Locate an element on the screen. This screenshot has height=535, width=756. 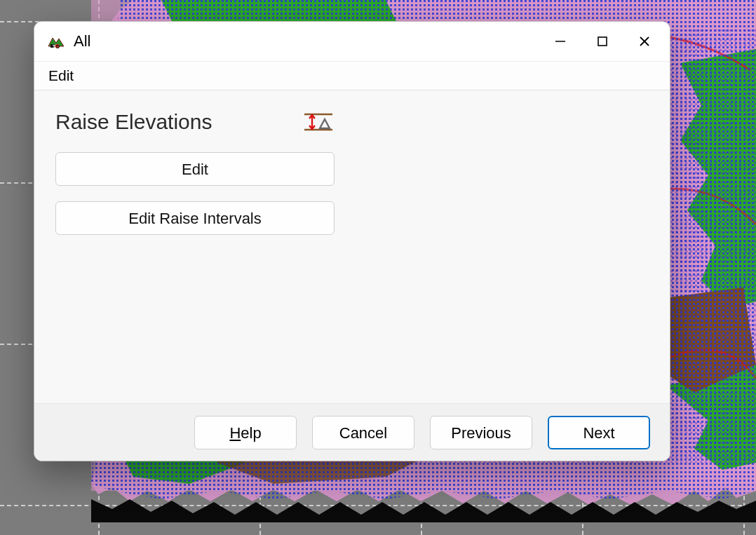
help-button: Help is located at coordinates (245, 433).